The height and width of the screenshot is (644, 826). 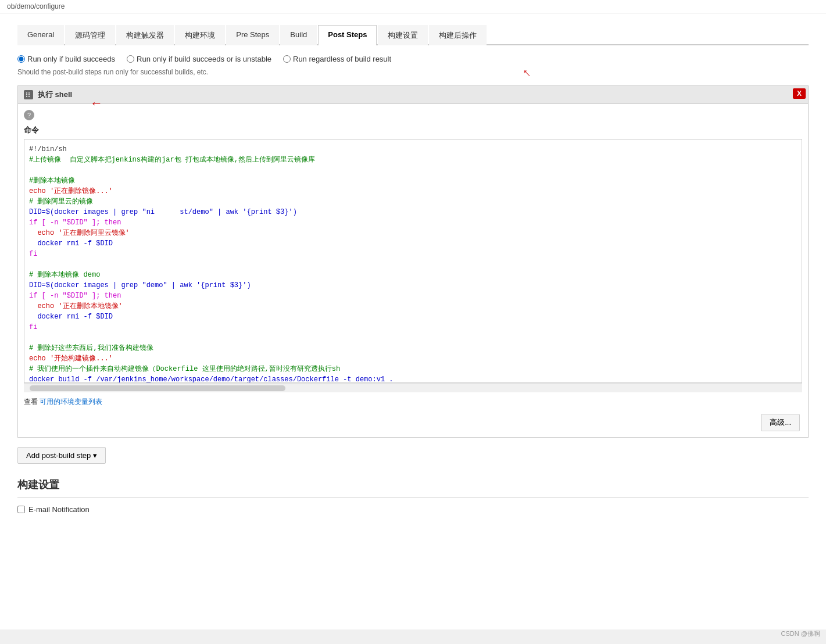 What do you see at coordinates (413, 496) in the screenshot?
I see `build-settings-section: 构建设置 E-mail Notification` at bounding box center [413, 496].